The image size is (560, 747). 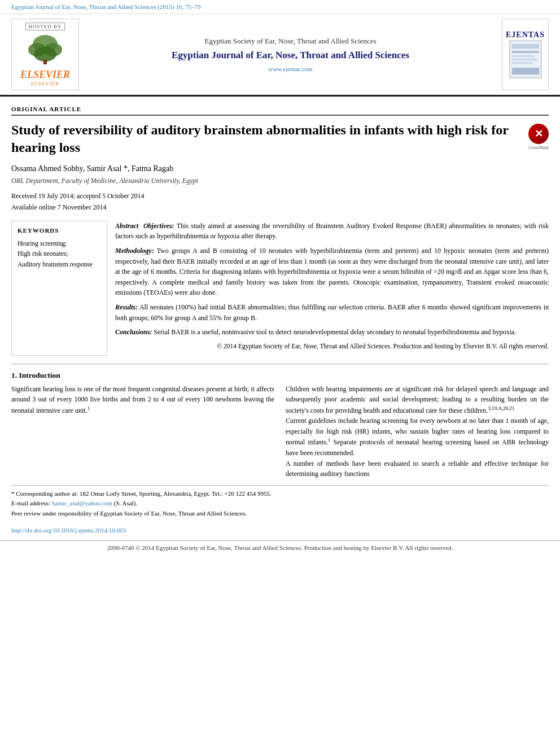 I want to click on abstract-methodology: Methodology: Two groups A and B consisti…, so click(x=332, y=272).